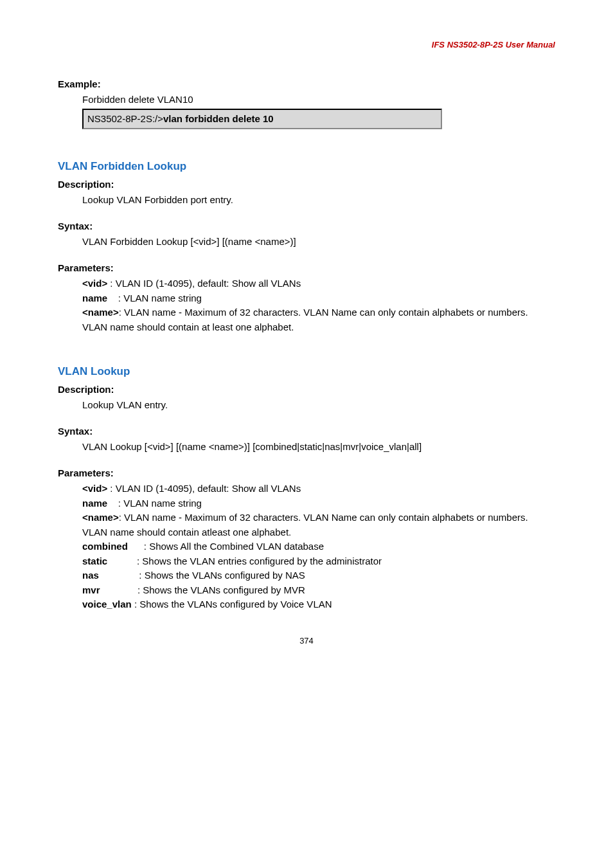 The width and height of the screenshot is (613, 868). Describe the element at coordinates (319, 504) in the screenshot. I see `param-name-2: name : VLAN name string` at that location.